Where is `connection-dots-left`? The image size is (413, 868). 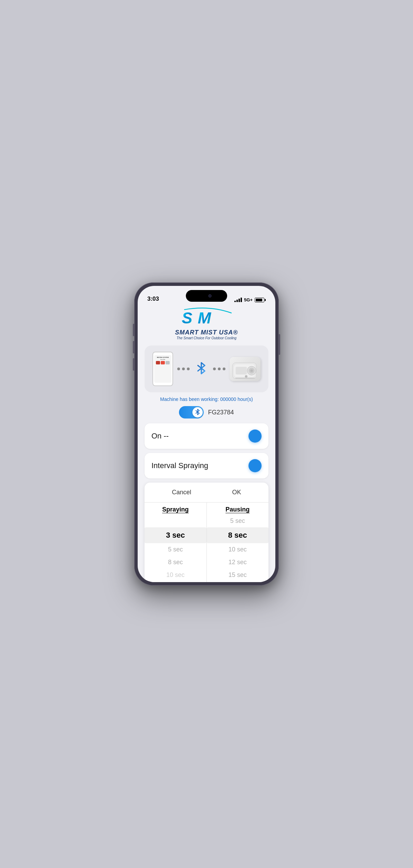 connection-dots-left is located at coordinates (183, 369).